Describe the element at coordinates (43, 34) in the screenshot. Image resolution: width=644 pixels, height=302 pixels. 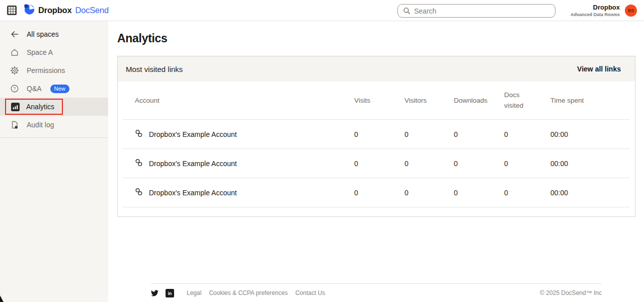
I see `sidebar-item-label: All spaces` at that location.